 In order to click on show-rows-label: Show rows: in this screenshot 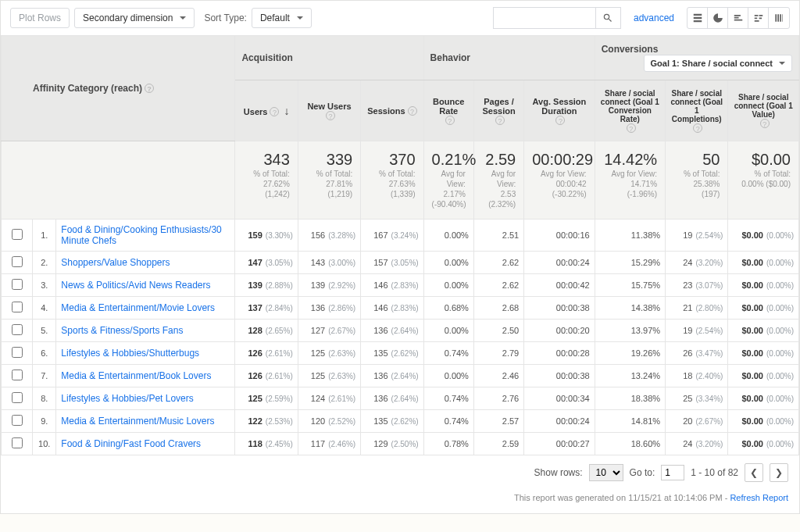, I will do `click(559, 473)`.